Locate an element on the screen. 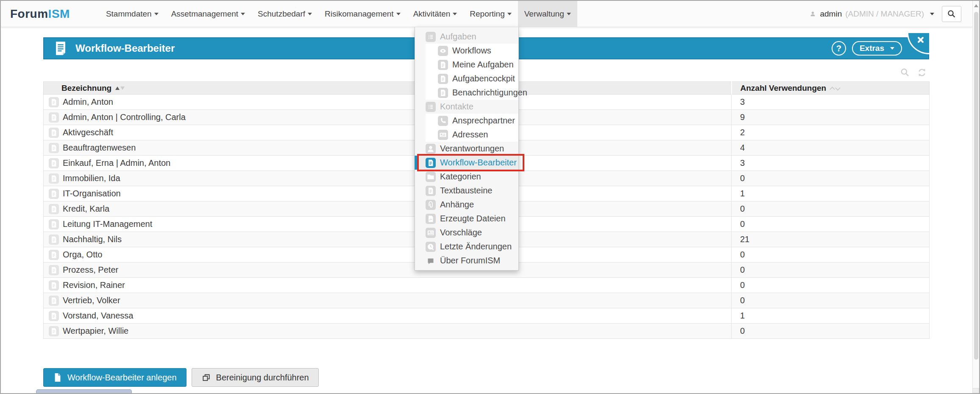 Image resolution: width=980 pixels, height=394 pixels. menu-item-letzte-aenderungen: Letzte Änderungen is located at coordinates (467, 247).